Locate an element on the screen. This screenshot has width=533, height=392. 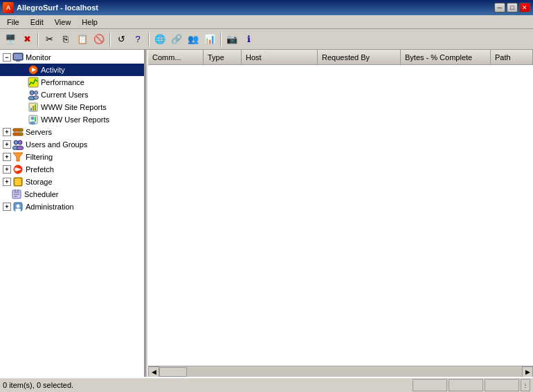
toolbar-copy-btn: ⎘ is located at coordinates (66, 39).